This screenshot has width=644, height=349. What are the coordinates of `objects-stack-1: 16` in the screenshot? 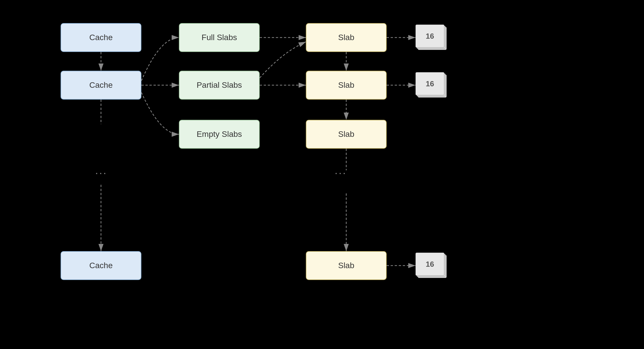 It's located at (431, 37).